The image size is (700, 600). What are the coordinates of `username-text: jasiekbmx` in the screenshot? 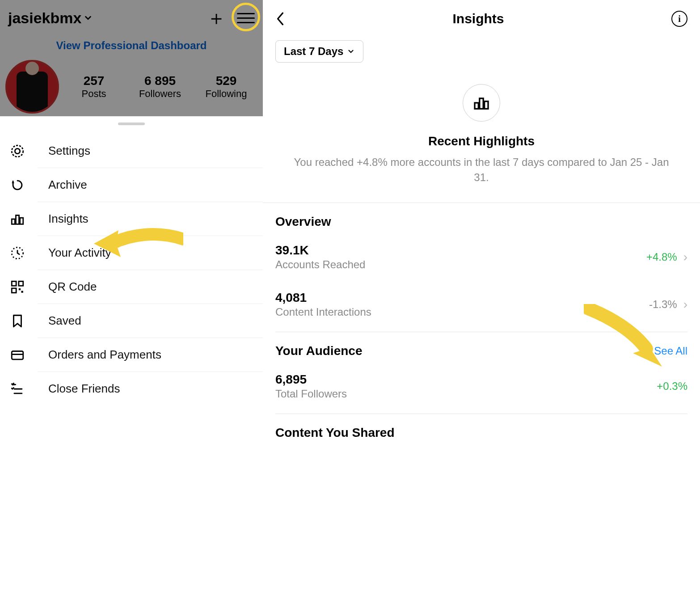 It's located at (45, 18).